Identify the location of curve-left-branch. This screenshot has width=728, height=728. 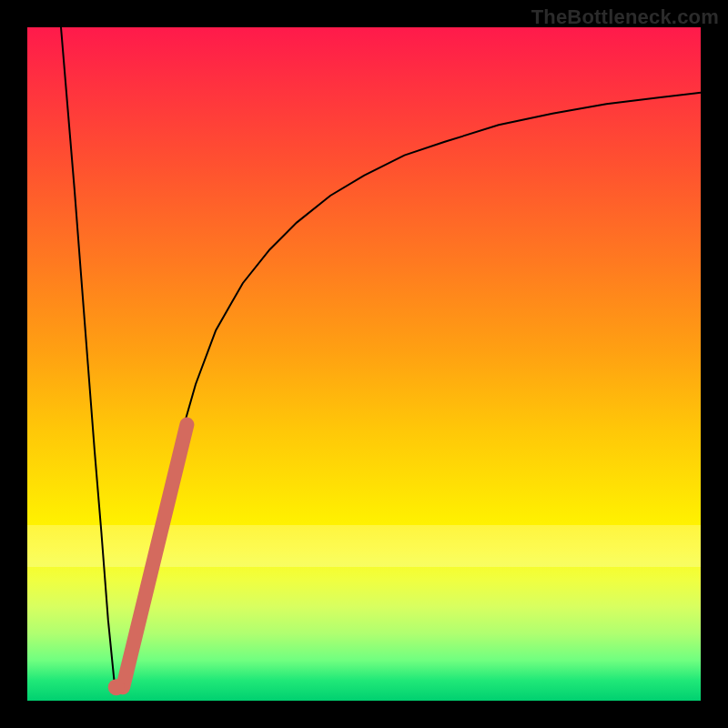
(87, 357).